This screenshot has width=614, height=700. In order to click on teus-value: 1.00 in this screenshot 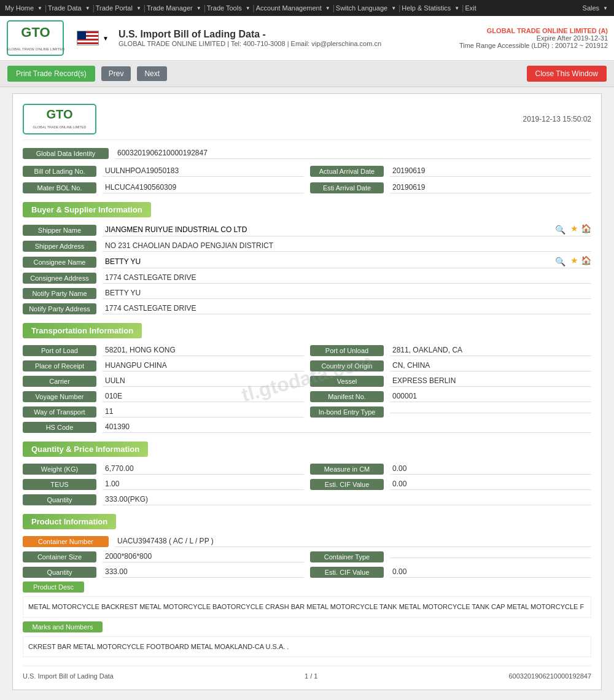, I will do `click(203, 484)`.